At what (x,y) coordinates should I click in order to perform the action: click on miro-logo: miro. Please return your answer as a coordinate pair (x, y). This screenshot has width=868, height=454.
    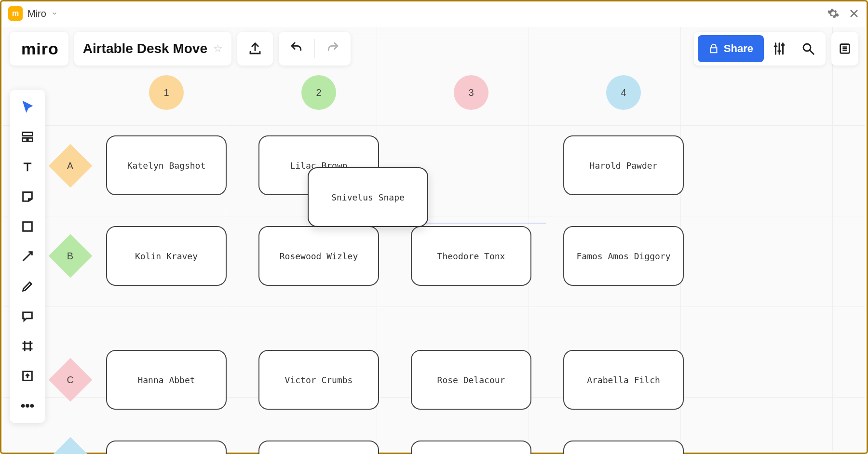
    Looking at the image, I should click on (39, 49).